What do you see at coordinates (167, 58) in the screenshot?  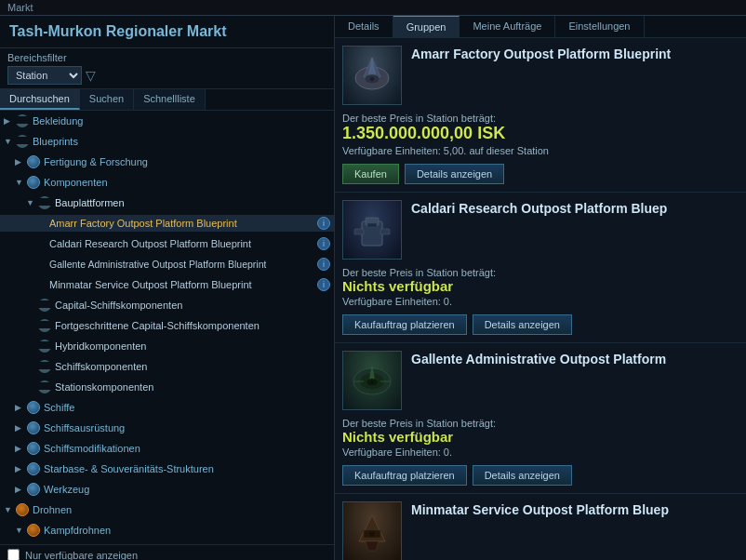 I see `filter-label: Bereichsfilter` at bounding box center [167, 58].